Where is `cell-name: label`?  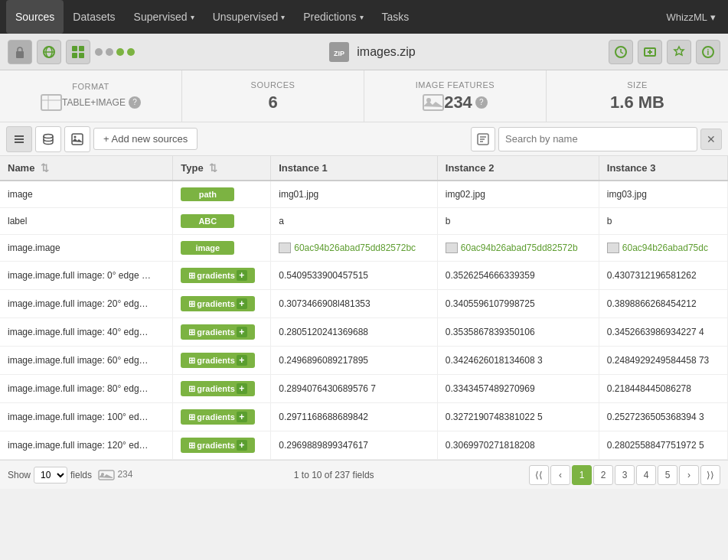 cell-name: label is located at coordinates (87, 222).